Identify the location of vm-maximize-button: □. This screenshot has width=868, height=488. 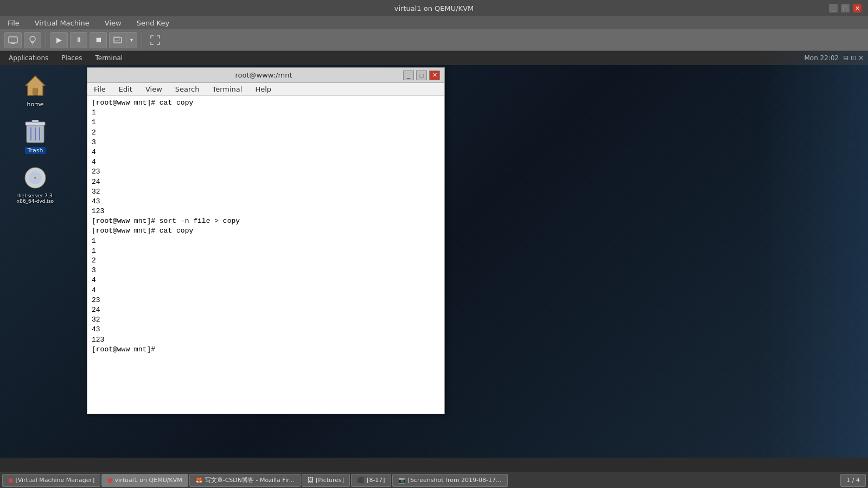
(845, 8).